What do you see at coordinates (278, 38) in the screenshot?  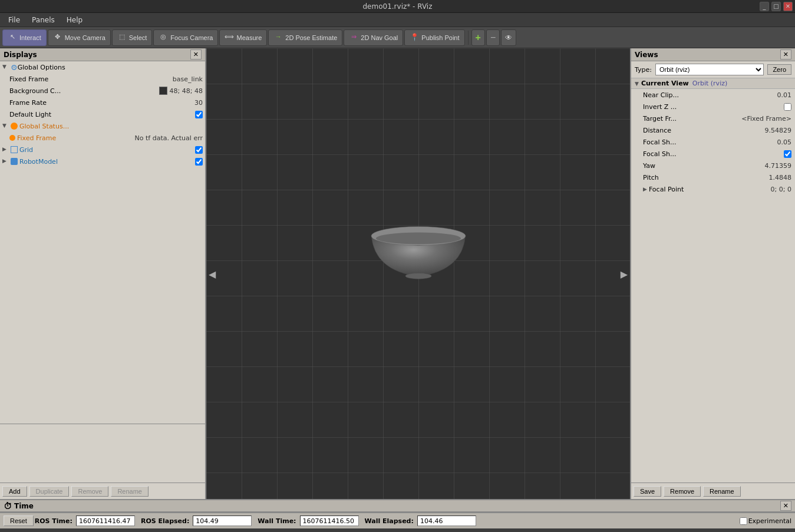 I see `pose-icon` at bounding box center [278, 38].